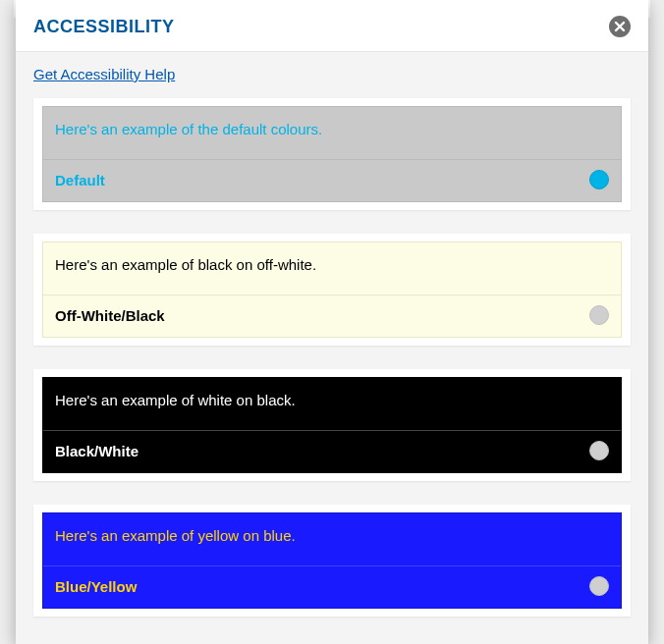  Describe the element at coordinates (332, 540) in the screenshot. I see `theme-example-text: Here's an example of yellow on blue.` at that location.